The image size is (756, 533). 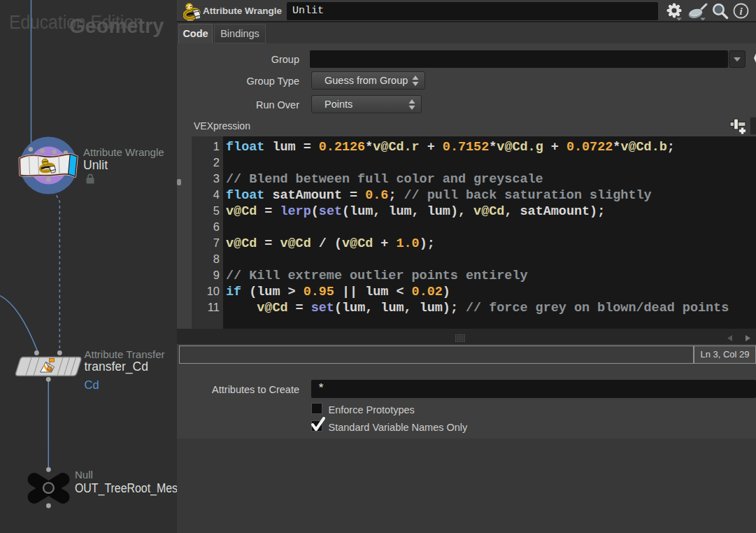 What do you see at coordinates (126, 488) in the screenshot?
I see `svg-text: OUT_TreeRoot_Mes` at bounding box center [126, 488].